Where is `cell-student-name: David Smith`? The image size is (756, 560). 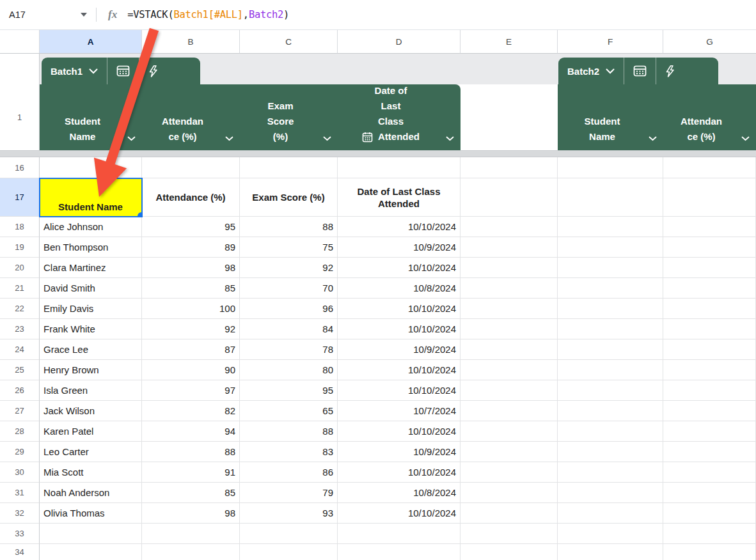 cell-student-name: David Smith is located at coordinates (91, 288).